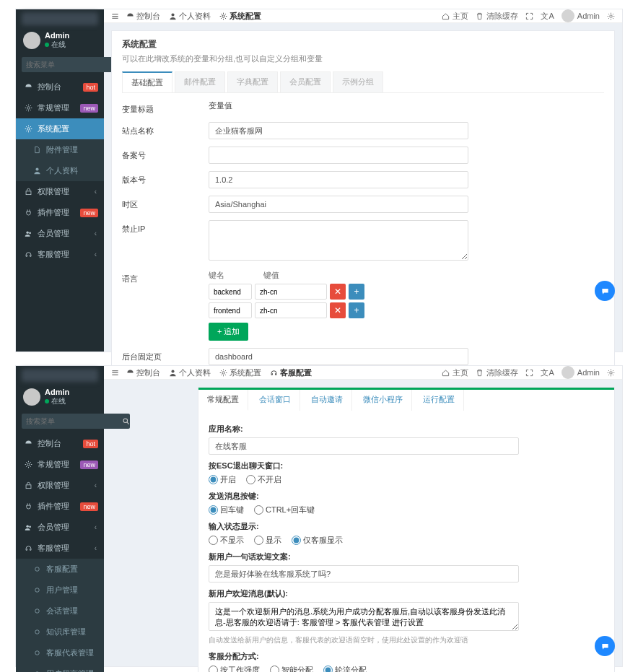 The width and height of the screenshot is (638, 672). I want to click on radio-option: 显示, so click(268, 540).